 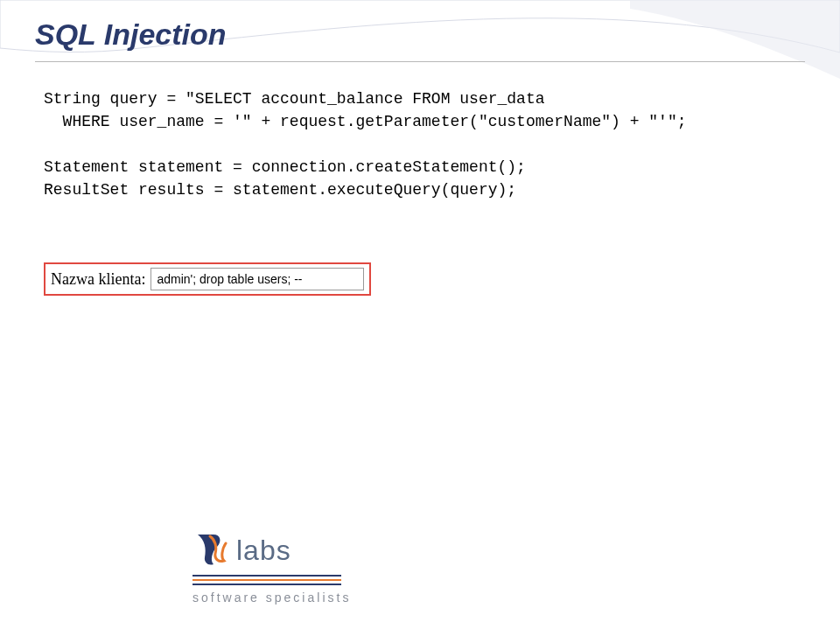 What do you see at coordinates (271, 598) in the screenshot?
I see `logo-tagline: software specialists` at bounding box center [271, 598].